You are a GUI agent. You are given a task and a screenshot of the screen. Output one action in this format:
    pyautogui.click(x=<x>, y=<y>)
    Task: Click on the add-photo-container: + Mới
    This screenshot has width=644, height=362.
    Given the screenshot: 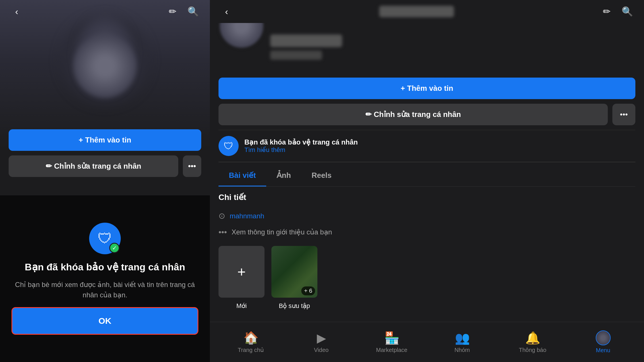 What is the action you would take?
    pyautogui.click(x=241, y=278)
    